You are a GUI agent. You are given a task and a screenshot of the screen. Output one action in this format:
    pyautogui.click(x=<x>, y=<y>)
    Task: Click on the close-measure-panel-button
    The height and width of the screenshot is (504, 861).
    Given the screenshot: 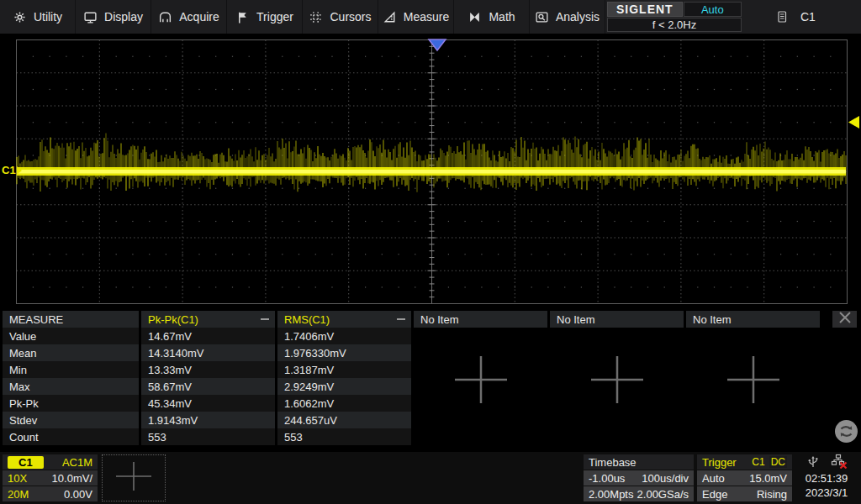 What is the action you would take?
    pyautogui.click(x=844, y=319)
    